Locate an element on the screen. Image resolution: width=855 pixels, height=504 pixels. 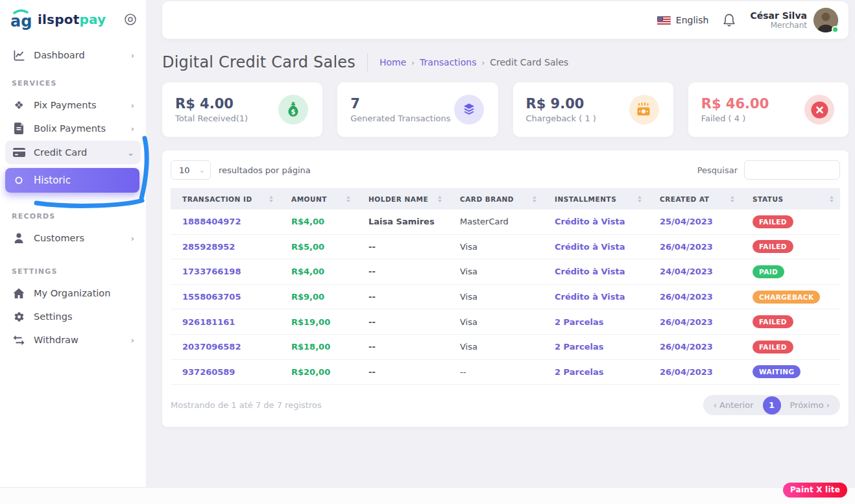
records-count: Mostrando de 1 até 7 de 7 registros is located at coordinates (247, 405).